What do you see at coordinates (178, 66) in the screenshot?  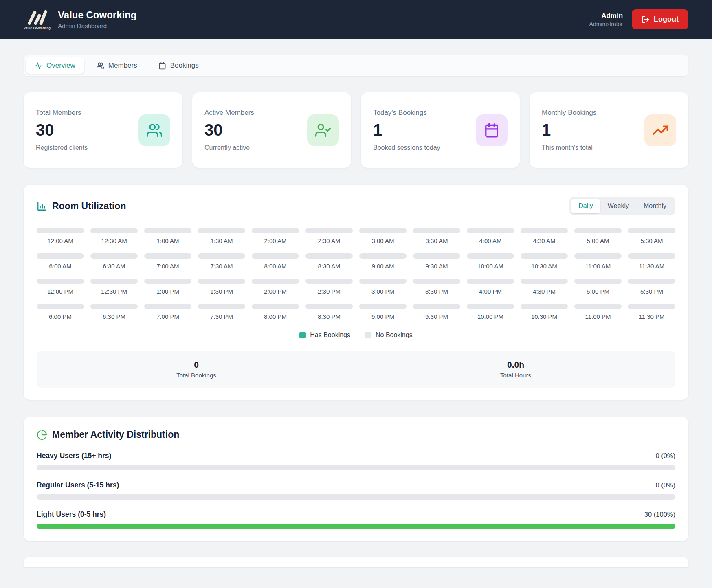 I see `tab-bookings: Bookings` at bounding box center [178, 66].